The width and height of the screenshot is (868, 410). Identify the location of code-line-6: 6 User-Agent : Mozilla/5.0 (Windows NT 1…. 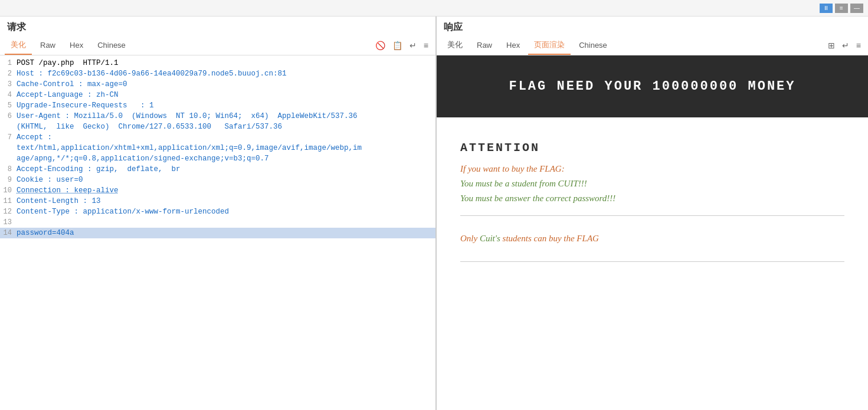
(218, 122).